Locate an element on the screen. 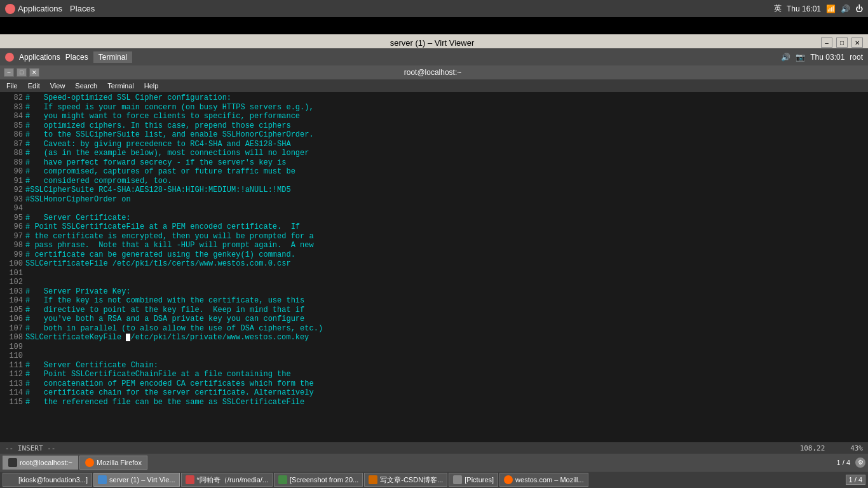 This screenshot has width=868, height=488. terminal-menu-bar: File Edit View Search Terminal Help is located at coordinates (434, 86).